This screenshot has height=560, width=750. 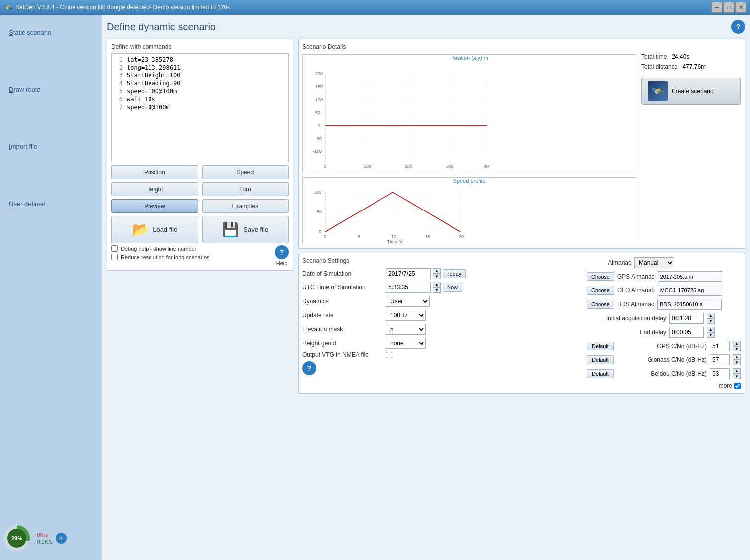 I want to click on iad-up: ▲, so click(x=711, y=316).